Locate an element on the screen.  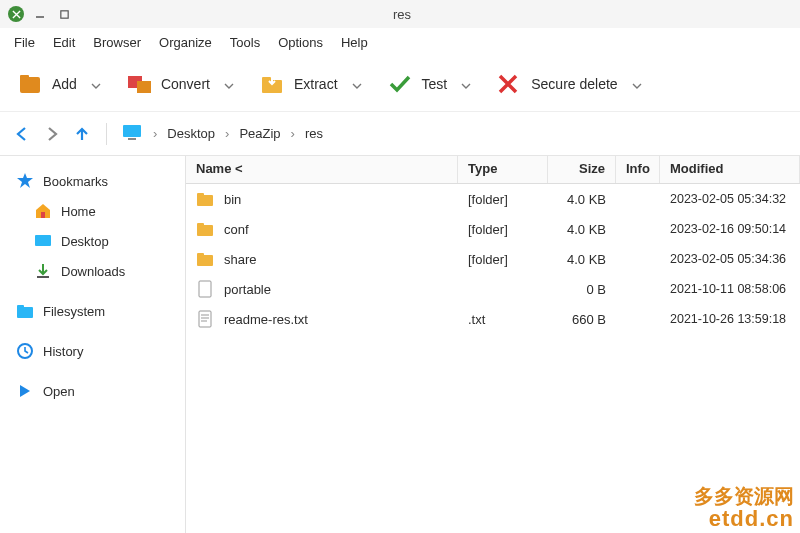
sidebar-item-desktop: Desktop is located at coordinates (92, 241).